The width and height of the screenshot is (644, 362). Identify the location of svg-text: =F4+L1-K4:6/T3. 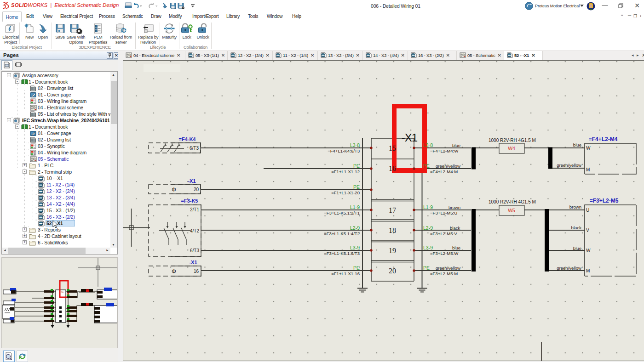
(344, 151).